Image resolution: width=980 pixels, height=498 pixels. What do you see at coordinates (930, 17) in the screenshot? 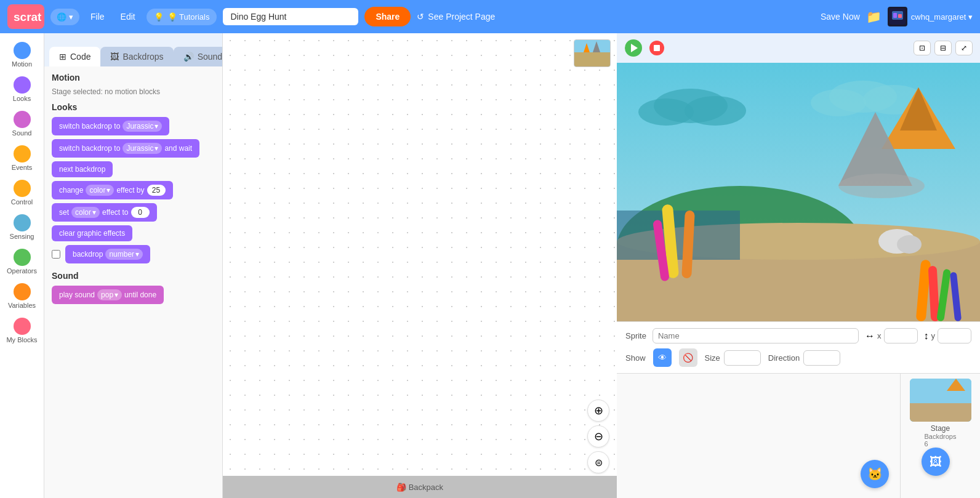
I see `user-menu-button: cwhq_margaret ▾` at bounding box center [930, 17].